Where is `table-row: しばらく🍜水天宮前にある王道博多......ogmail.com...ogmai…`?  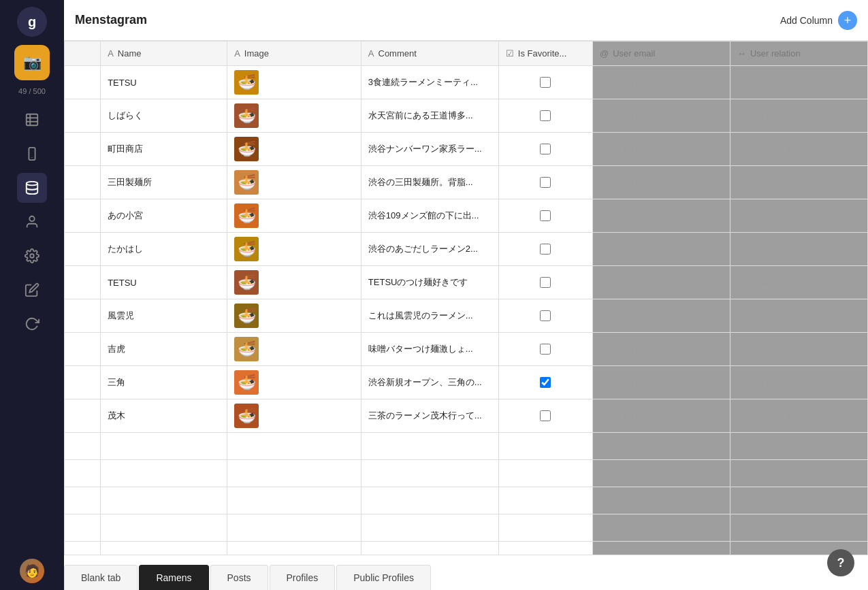
table-row: しばらく🍜水天宮前にある王道博多......ogmail.com...ogmai… is located at coordinates (466, 116).